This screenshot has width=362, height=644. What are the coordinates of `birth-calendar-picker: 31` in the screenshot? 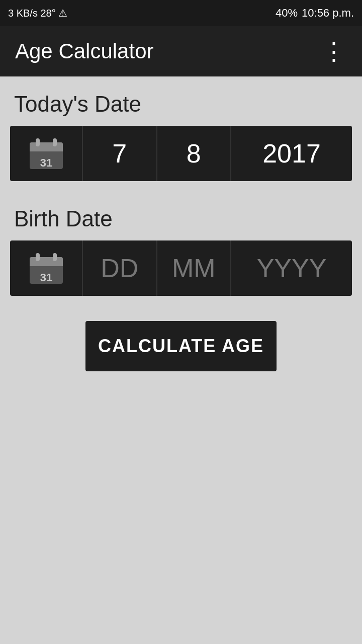 It's located at (46, 268).